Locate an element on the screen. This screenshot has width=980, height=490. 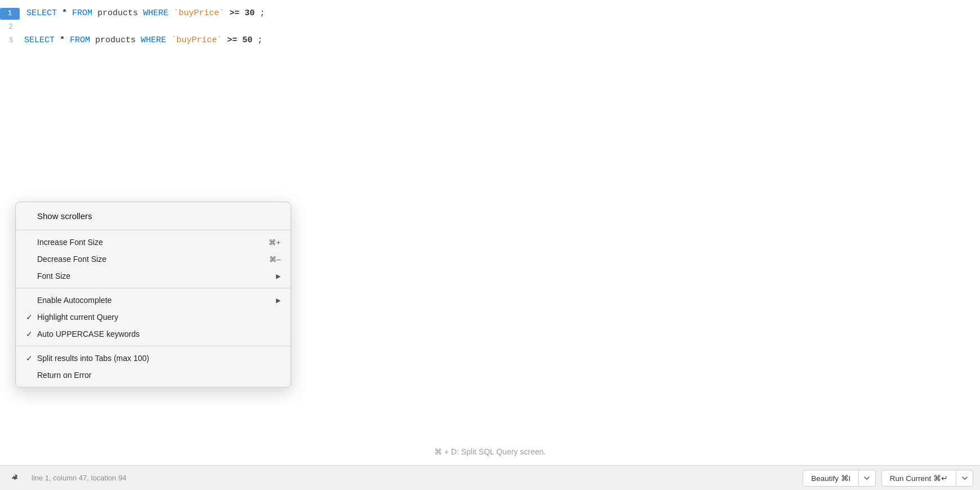
menu-label-auto-uppercase: Auto UPPERCASE keywords is located at coordinates (88, 334).